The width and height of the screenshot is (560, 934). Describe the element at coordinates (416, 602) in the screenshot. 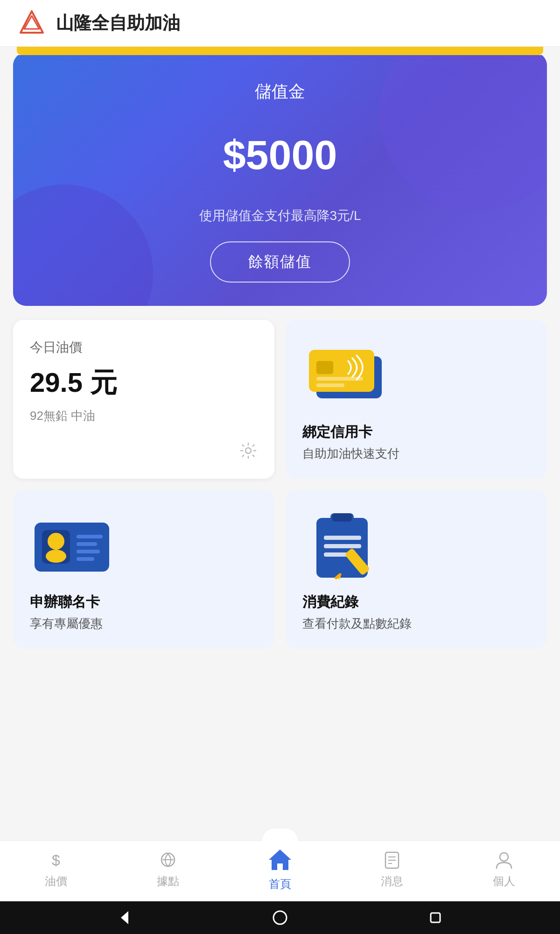

I see `consumption-title: 消費紀錄` at that location.